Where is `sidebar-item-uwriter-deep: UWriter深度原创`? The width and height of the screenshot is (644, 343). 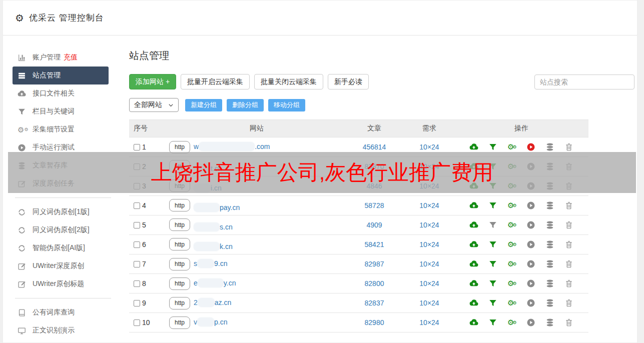 sidebar-item-uwriter-deep: UWriter深度原创 is located at coordinates (61, 266).